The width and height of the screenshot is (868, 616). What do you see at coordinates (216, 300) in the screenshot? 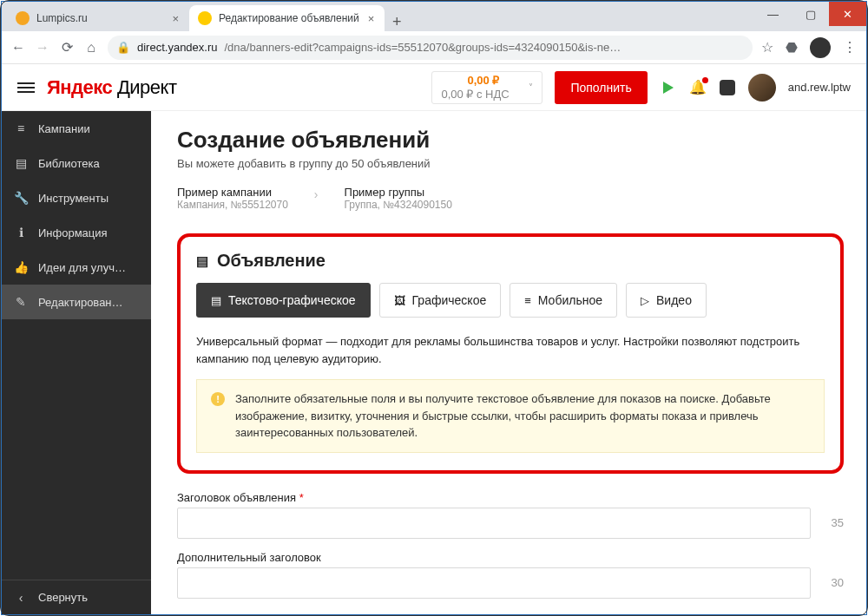
I see `text-graphic-icon: ▤` at bounding box center [216, 300].